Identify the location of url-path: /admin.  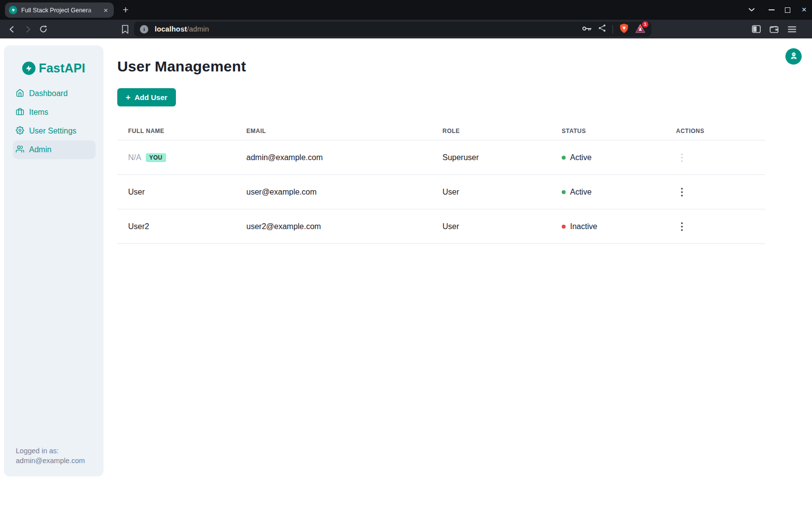
(198, 29).